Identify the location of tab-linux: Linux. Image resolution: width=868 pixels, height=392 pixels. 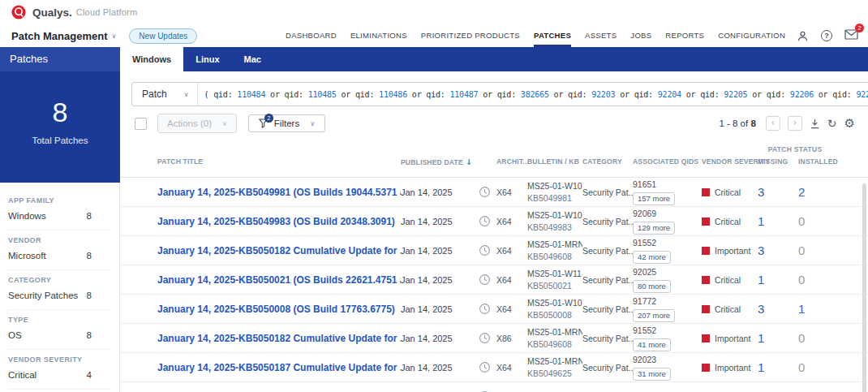
(208, 59).